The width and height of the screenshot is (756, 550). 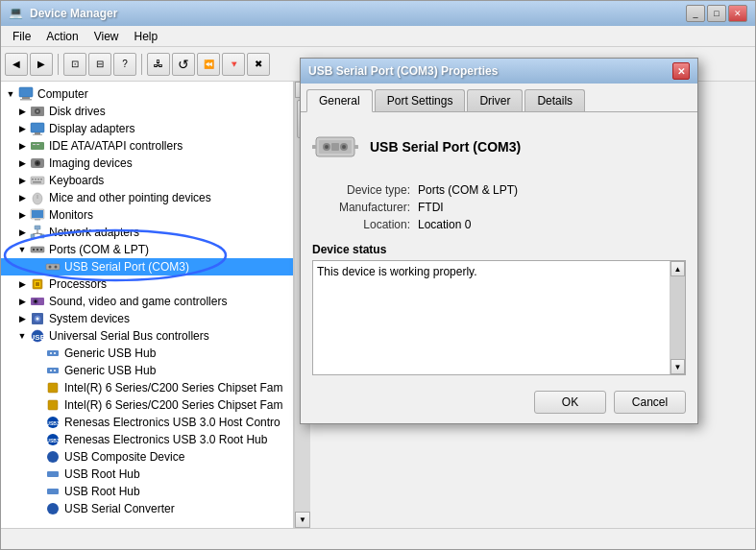 What do you see at coordinates (678, 318) in the screenshot?
I see `status-scroll-track` at bounding box center [678, 318].